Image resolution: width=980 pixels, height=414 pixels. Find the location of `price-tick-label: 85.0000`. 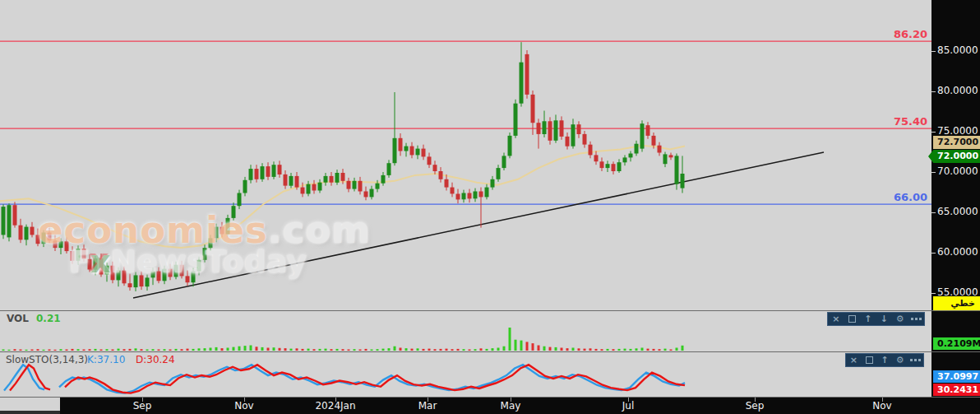

price-tick-label: 85.0000 is located at coordinates (958, 50).